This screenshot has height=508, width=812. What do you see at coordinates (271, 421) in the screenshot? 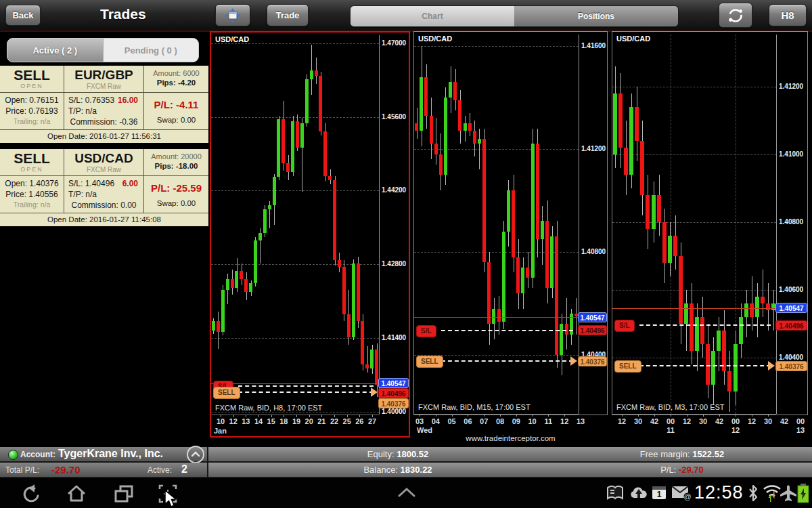
I see `x-tick-label: 15` at bounding box center [271, 421].